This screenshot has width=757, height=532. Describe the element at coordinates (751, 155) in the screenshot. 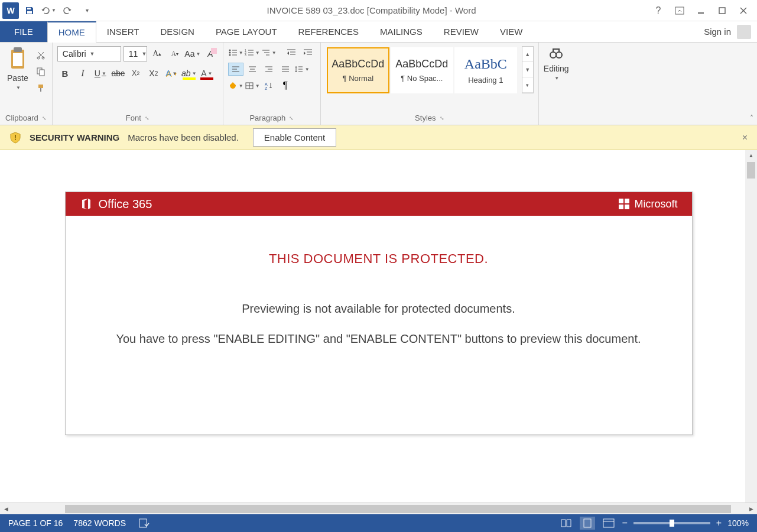

I see `scroll-up-button: ▲` at that location.